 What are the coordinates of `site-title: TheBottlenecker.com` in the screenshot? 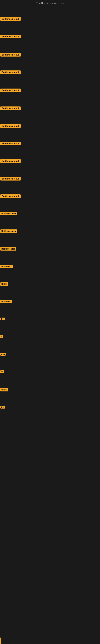 It's located at (50, 3).